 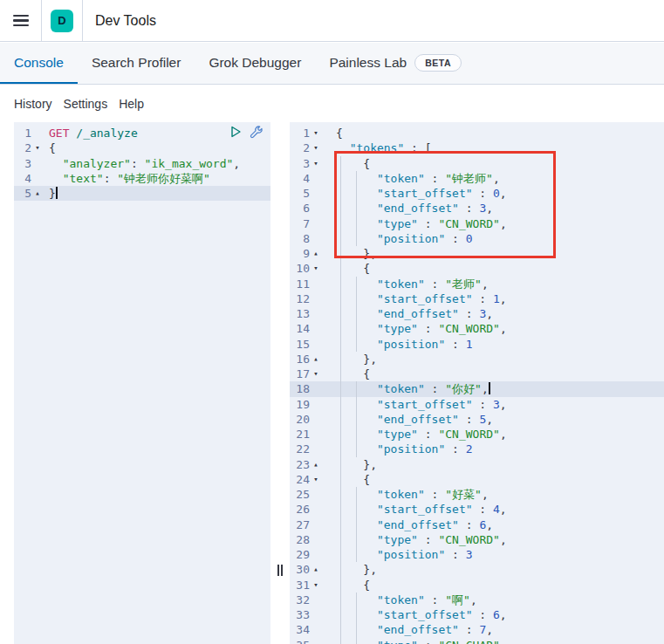 I want to click on response-editor-line-9: 9▴ },, so click(x=476, y=253).